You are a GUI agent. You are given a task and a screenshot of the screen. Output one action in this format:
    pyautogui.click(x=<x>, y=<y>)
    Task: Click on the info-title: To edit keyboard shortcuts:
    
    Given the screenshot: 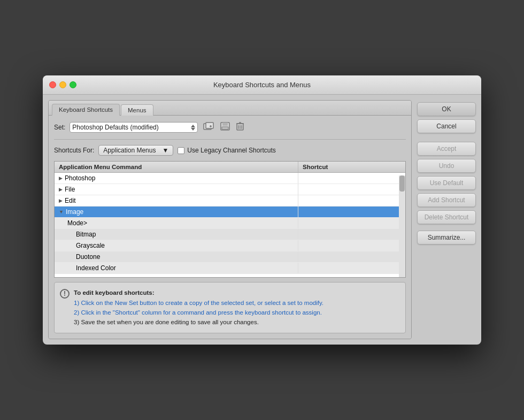 What is the action you would take?
    pyautogui.click(x=237, y=293)
    